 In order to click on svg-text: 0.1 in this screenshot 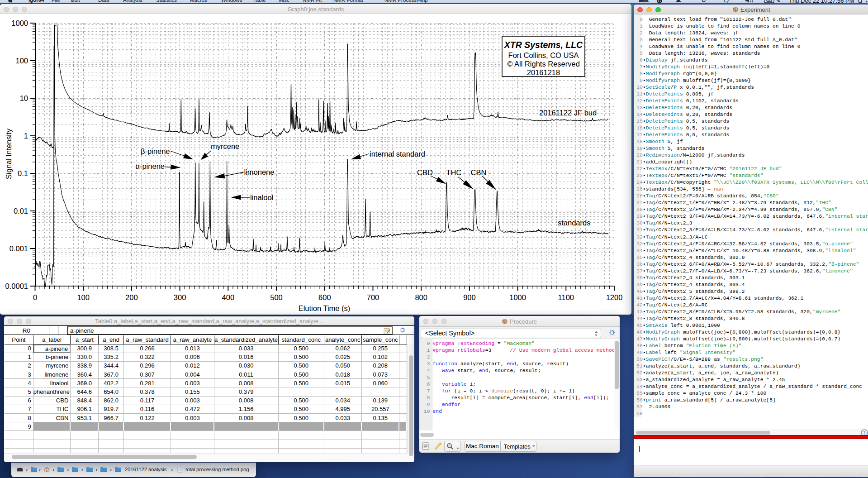, I will do `click(23, 173)`.